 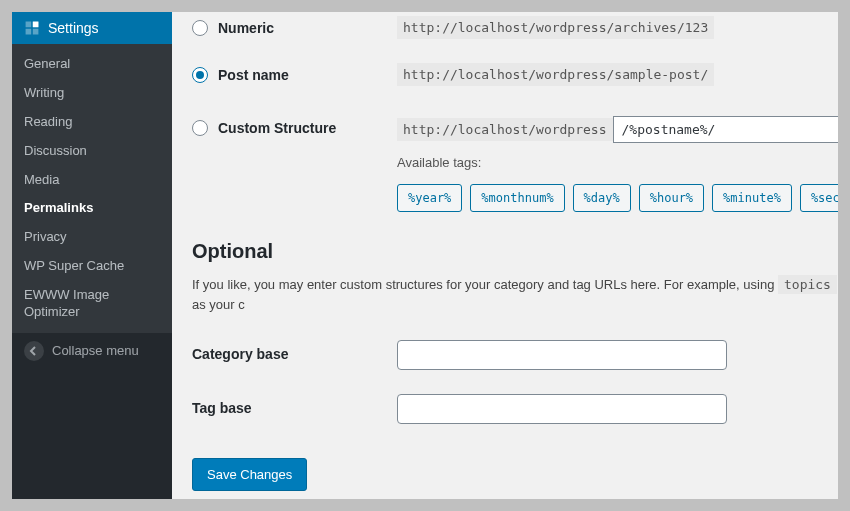 What do you see at coordinates (32, 28) in the screenshot?
I see `settings-icon` at bounding box center [32, 28].